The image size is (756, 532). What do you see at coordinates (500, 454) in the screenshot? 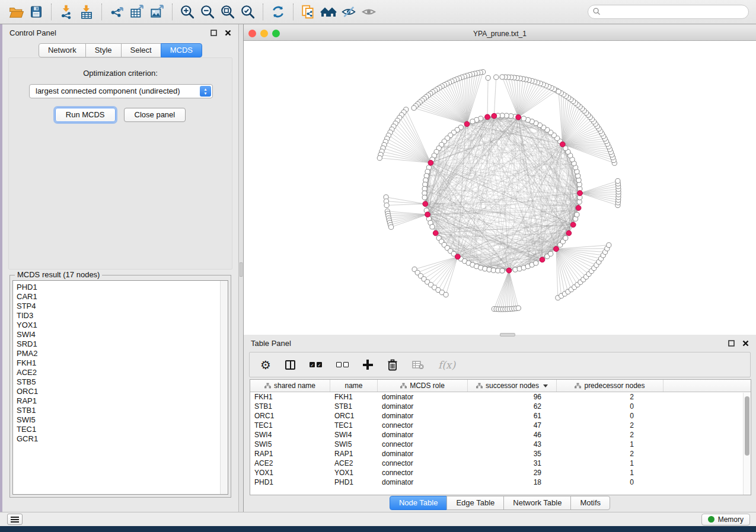
I see `table-row: RAP1RAP1dominator352` at bounding box center [500, 454].